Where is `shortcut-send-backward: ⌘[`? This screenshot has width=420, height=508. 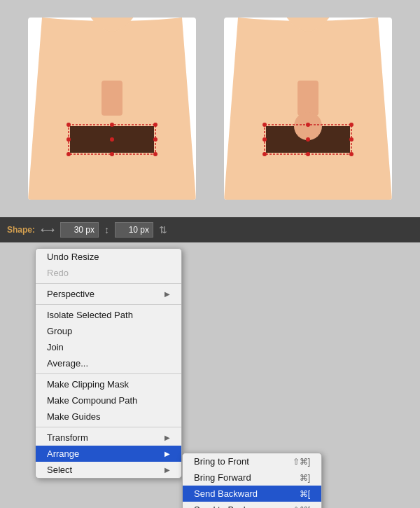 shortcut-send-backward: ⌘[ is located at coordinates (305, 494).